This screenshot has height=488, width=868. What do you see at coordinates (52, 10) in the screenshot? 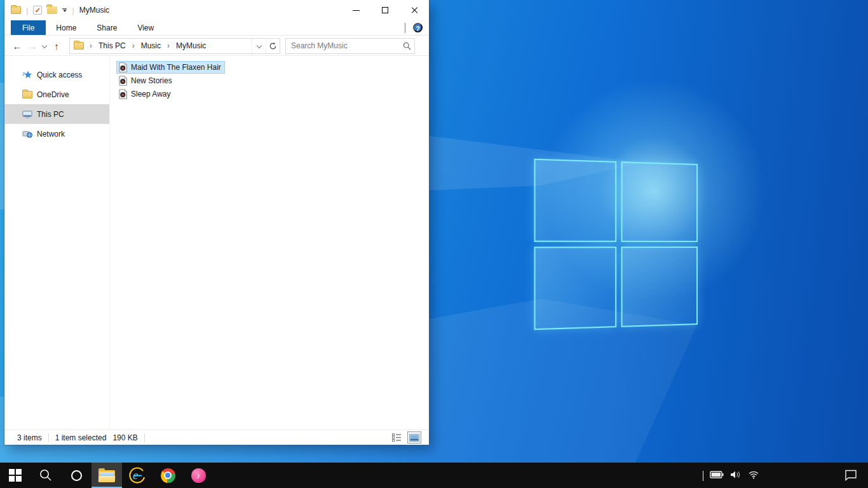
I see `new-folder-icon` at bounding box center [52, 10].